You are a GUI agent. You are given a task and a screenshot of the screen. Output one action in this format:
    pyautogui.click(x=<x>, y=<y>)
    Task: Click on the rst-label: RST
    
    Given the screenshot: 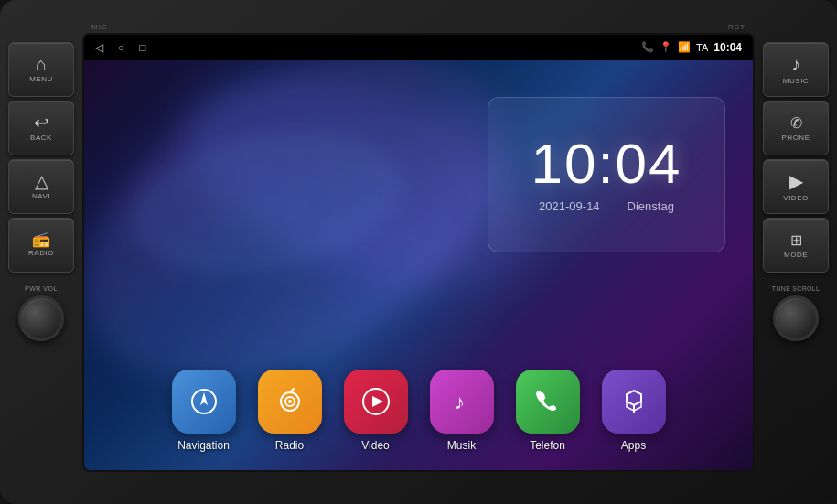 What is the action you would take?
    pyautogui.click(x=737, y=27)
    